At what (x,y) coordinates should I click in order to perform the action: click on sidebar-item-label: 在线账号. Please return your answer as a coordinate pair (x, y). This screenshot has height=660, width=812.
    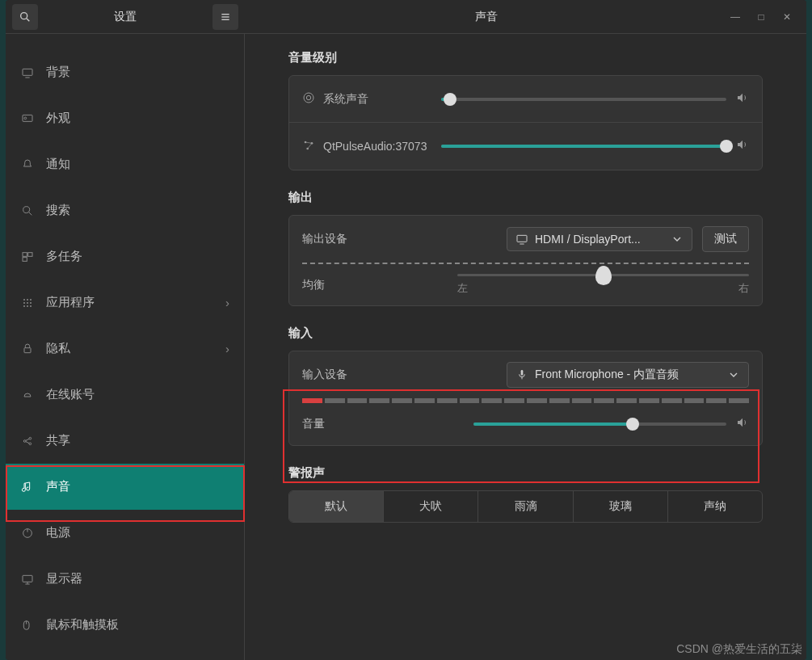
    Looking at the image, I should click on (70, 394).